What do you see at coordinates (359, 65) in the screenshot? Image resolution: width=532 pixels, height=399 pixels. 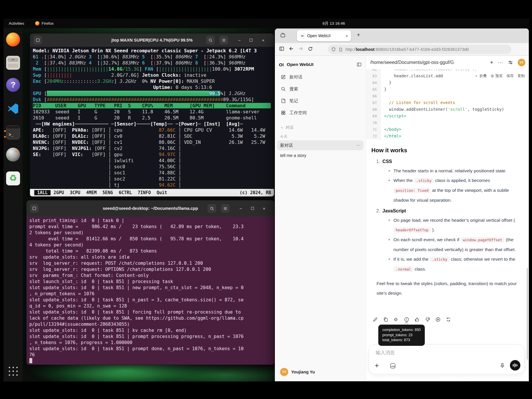 I see `sidebar-collapse-button` at bounding box center [359, 65].